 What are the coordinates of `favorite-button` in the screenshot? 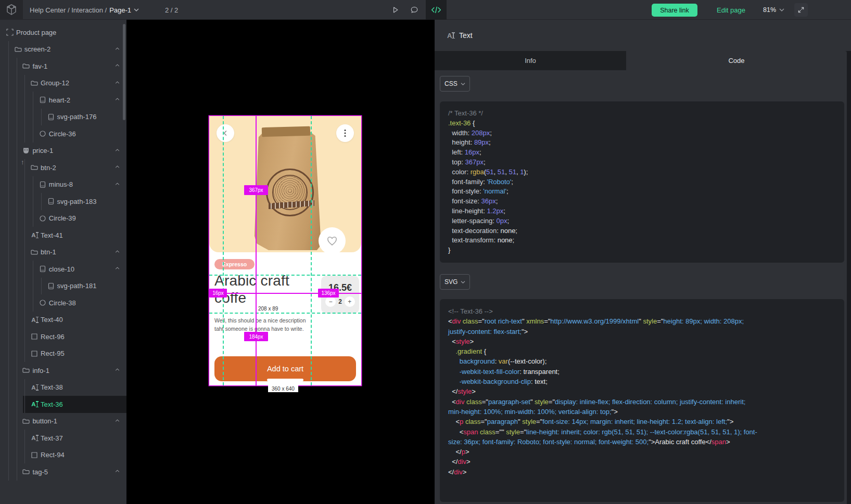 It's located at (332, 241).